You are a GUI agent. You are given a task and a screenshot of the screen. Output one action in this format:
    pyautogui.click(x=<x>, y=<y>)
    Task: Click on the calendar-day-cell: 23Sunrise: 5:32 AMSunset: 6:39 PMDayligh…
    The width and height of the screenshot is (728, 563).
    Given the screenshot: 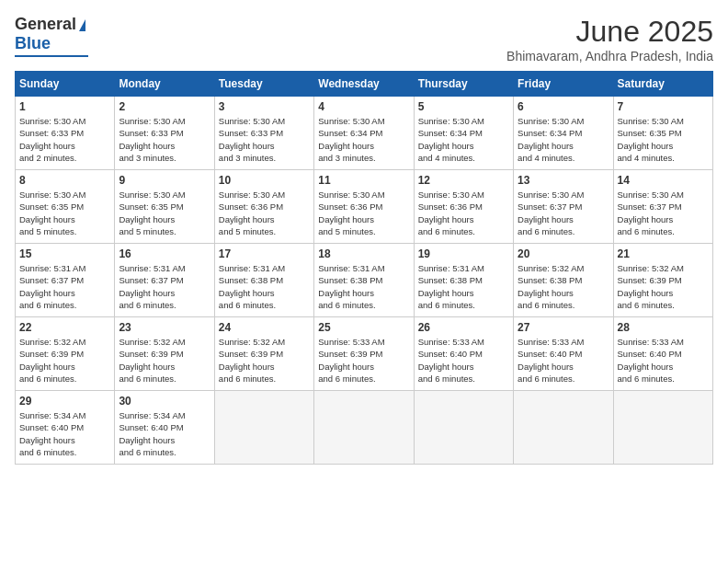 What is the action you would take?
    pyautogui.click(x=165, y=354)
    